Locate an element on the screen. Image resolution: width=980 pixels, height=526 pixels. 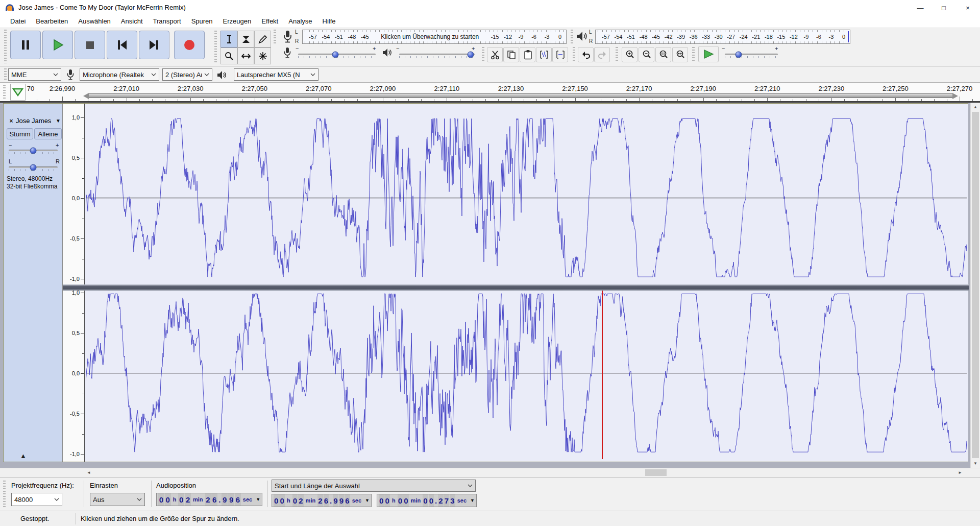
speed-slider-thumb is located at coordinates (739, 55).